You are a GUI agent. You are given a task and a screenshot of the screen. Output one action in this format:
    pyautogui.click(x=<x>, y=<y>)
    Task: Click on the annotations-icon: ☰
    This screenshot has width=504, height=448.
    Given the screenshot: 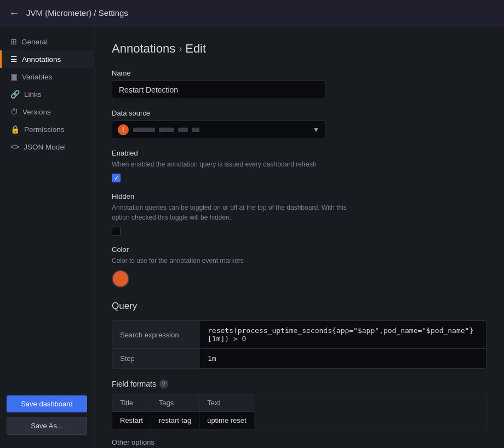 What is the action you would take?
    pyautogui.click(x=14, y=59)
    